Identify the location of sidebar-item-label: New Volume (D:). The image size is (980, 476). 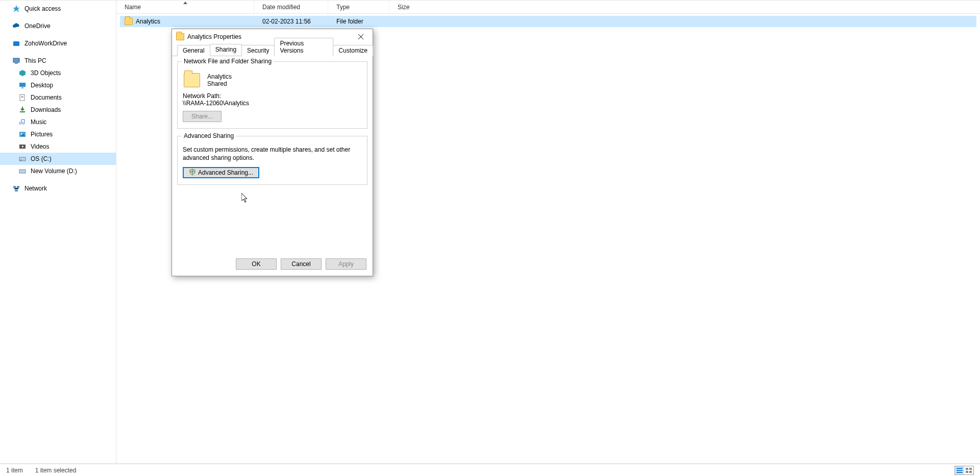
(54, 171).